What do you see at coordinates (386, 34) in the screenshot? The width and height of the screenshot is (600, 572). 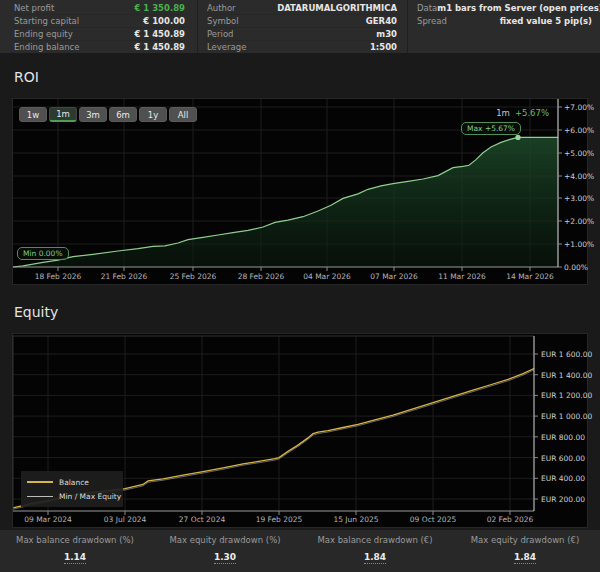 I see `period-value: m30` at bounding box center [386, 34].